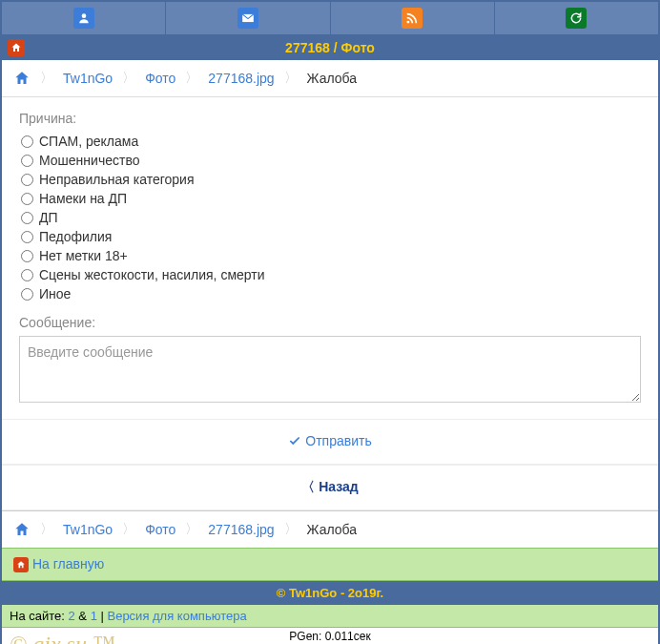 The width and height of the screenshot is (660, 644). Describe the element at coordinates (330, 322) in the screenshot. I see `message-label: Сообщение:` at that location.